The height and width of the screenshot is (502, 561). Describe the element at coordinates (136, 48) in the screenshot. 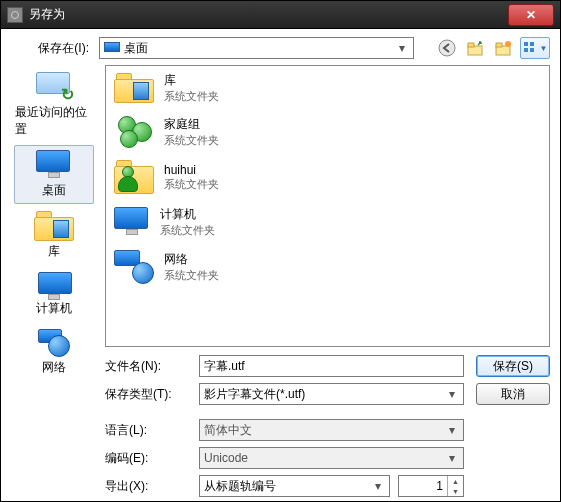

I see `save-in-value: 桌面` at that location.